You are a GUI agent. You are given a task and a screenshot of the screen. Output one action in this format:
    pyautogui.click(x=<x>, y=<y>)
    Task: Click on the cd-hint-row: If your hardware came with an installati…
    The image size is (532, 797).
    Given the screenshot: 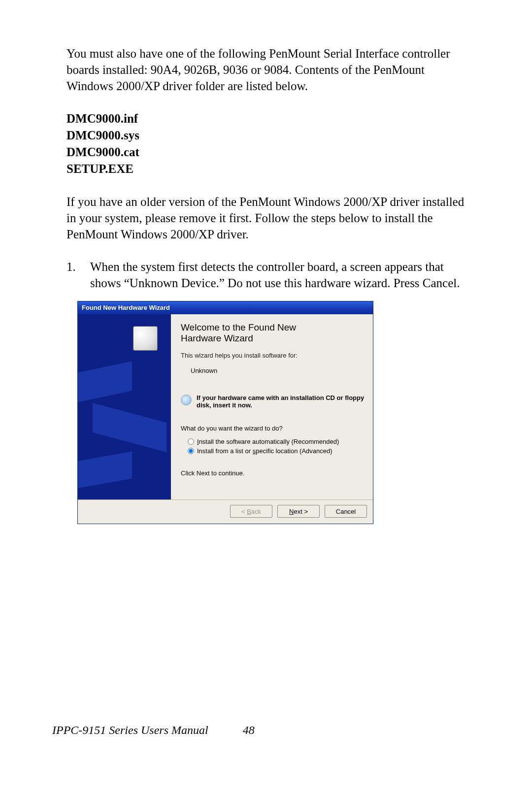 What is the action you would take?
    pyautogui.click(x=273, y=401)
    